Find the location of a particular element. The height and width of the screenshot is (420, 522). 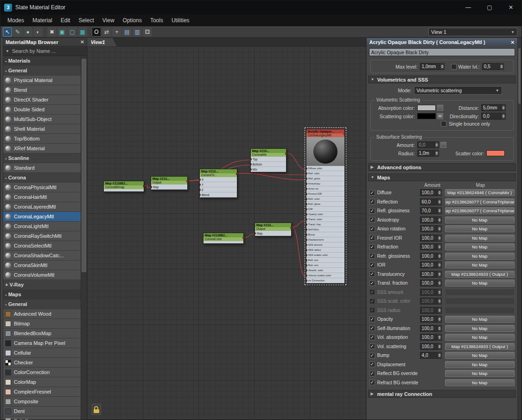

node-slot: Blend is located at coordinates (218, 195).